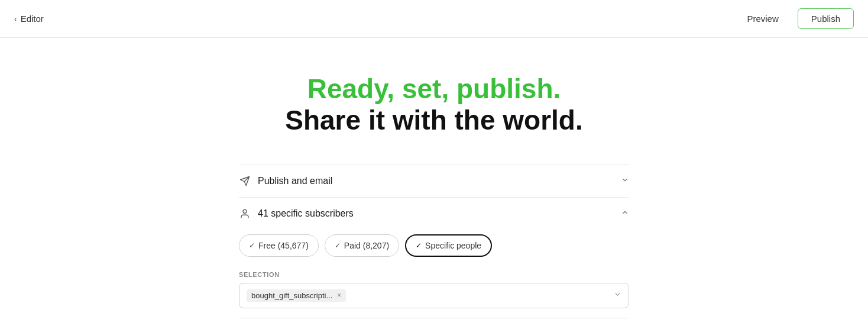 This screenshot has width=868, height=329. What do you see at coordinates (15, 19) in the screenshot?
I see `chevron-left-icon: ‹` at bounding box center [15, 19].